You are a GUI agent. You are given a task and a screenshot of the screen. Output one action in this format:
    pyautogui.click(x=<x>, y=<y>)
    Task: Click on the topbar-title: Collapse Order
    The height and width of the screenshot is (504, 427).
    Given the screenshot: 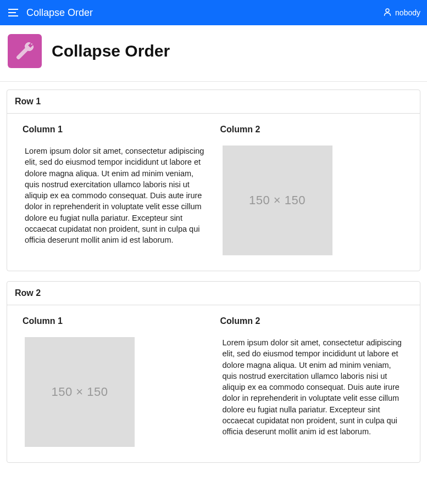 What is the action you would take?
    pyautogui.click(x=59, y=13)
    